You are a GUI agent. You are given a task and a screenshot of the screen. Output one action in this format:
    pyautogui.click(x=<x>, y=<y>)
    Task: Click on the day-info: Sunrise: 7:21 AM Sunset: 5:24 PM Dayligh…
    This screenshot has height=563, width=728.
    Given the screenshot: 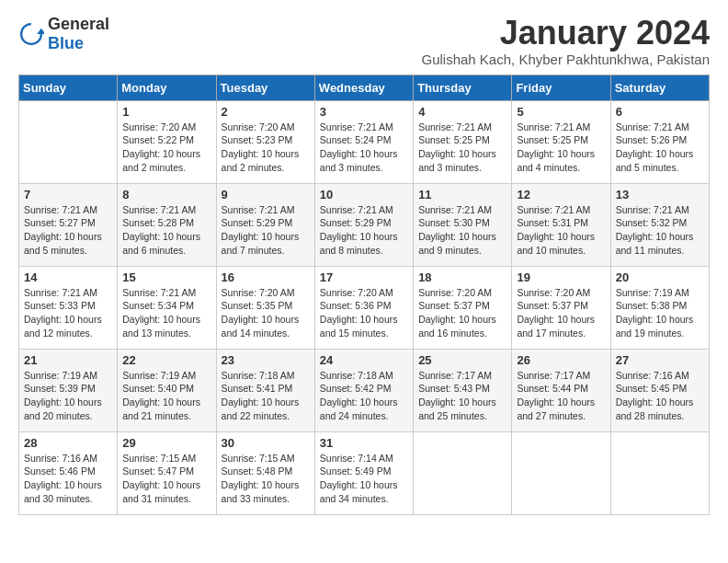 What is the action you would take?
    pyautogui.click(x=364, y=147)
    